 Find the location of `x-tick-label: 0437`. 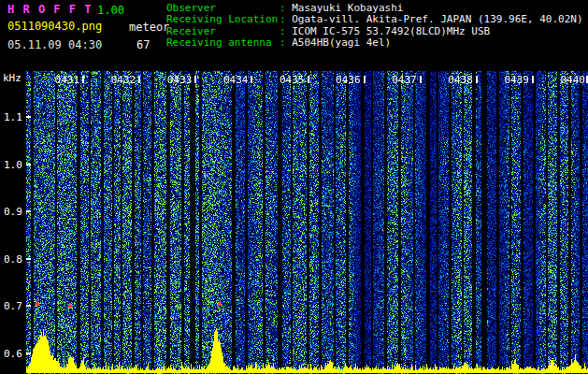

x-tick-label: 0437 is located at coordinates (401, 80).